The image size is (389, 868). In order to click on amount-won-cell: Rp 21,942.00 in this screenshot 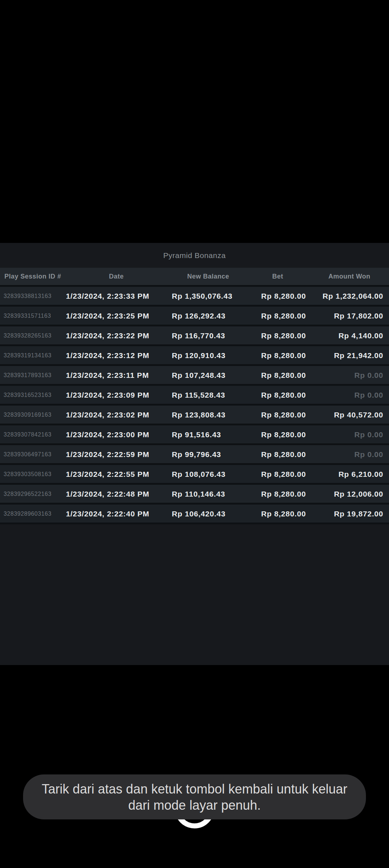, I will do `click(359, 355)`.